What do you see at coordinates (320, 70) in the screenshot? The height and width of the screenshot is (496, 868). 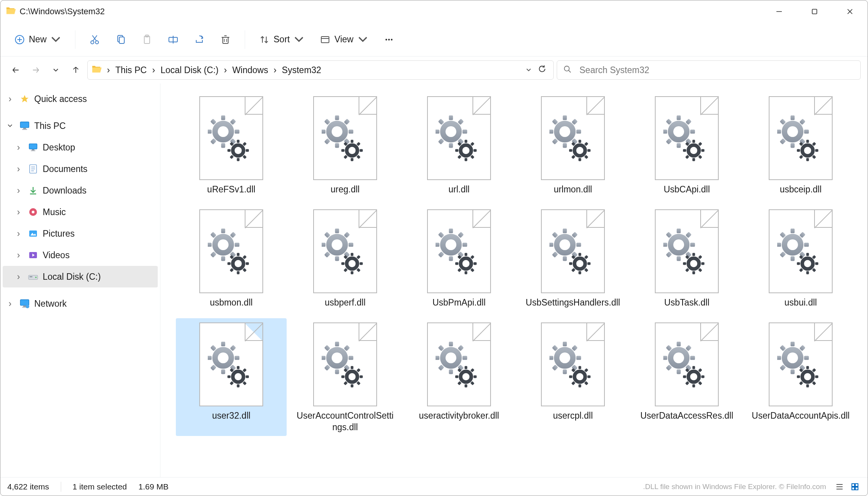 I see `address-bar: › This PC › Local Disk (C:) › Windows › …` at bounding box center [320, 70].